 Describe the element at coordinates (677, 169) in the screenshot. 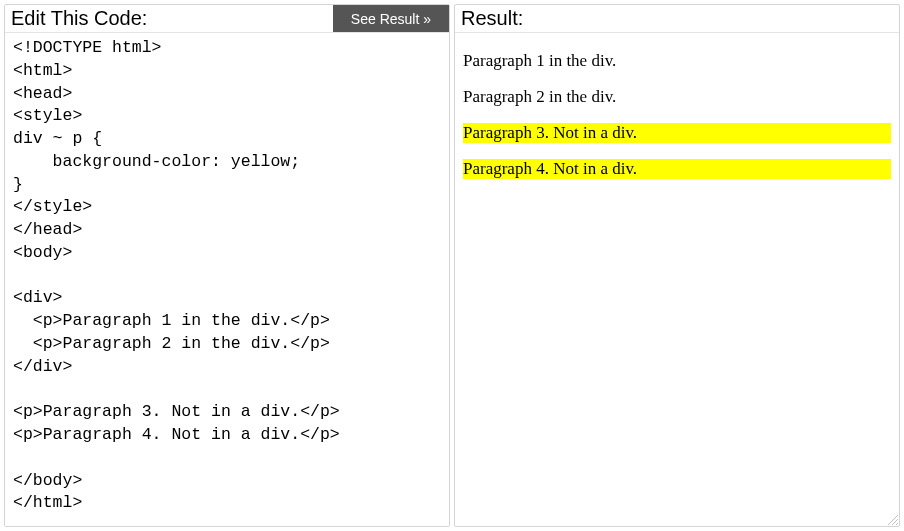

I see `result-paragraph: Paragraph 4. Not in a div.` at that location.